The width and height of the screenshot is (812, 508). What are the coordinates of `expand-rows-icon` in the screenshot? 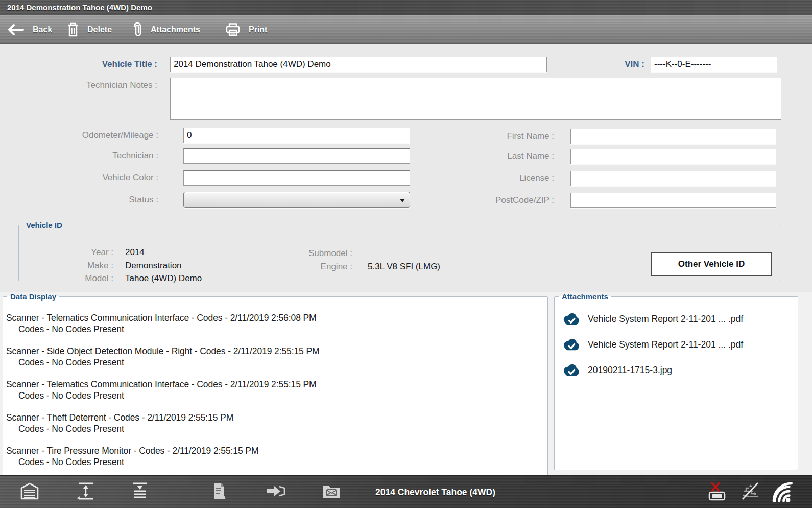 It's located at (86, 492).